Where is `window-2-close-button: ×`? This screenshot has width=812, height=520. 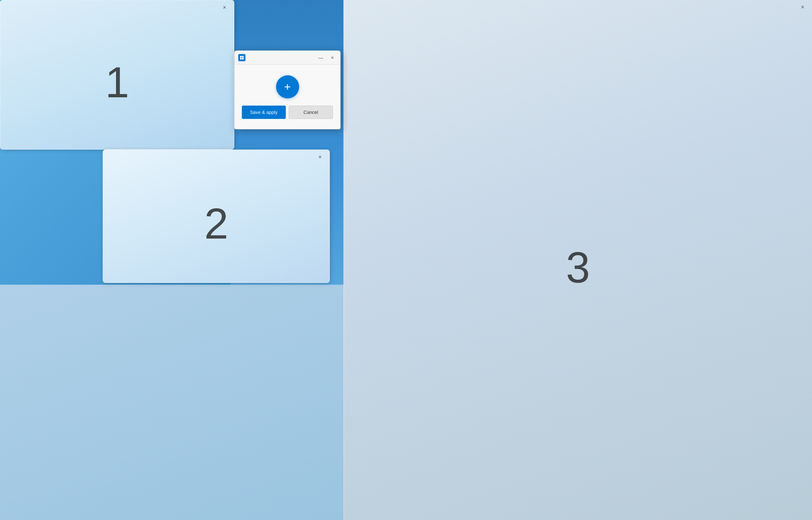
window-2-close-button: × is located at coordinates (320, 157).